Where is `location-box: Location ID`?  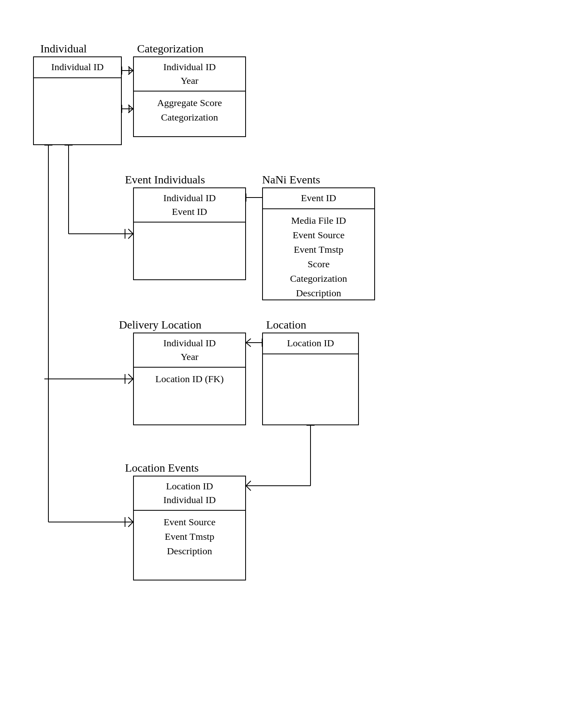
location-box: Location ID is located at coordinates (311, 379).